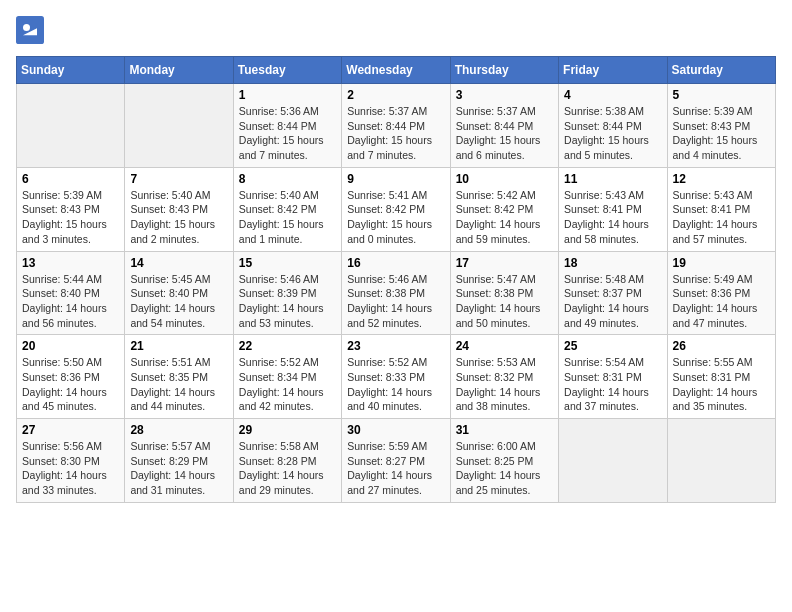  What do you see at coordinates (71, 377) in the screenshot?
I see `day-cell: 20Sunrise: 5:50 AM Sunset: 8:36 PM Dayli…` at bounding box center [71, 377].